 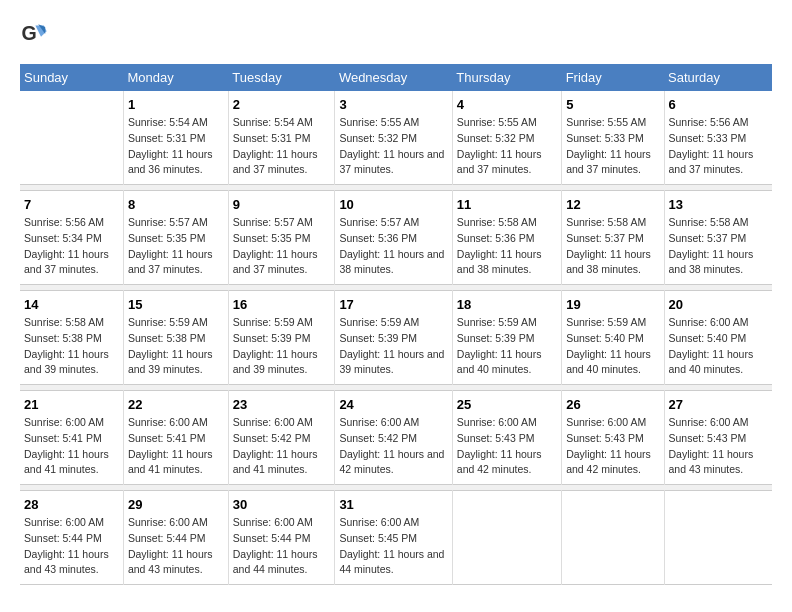 What do you see at coordinates (507, 404) in the screenshot?
I see `day-number: 25` at bounding box center [507, 404].